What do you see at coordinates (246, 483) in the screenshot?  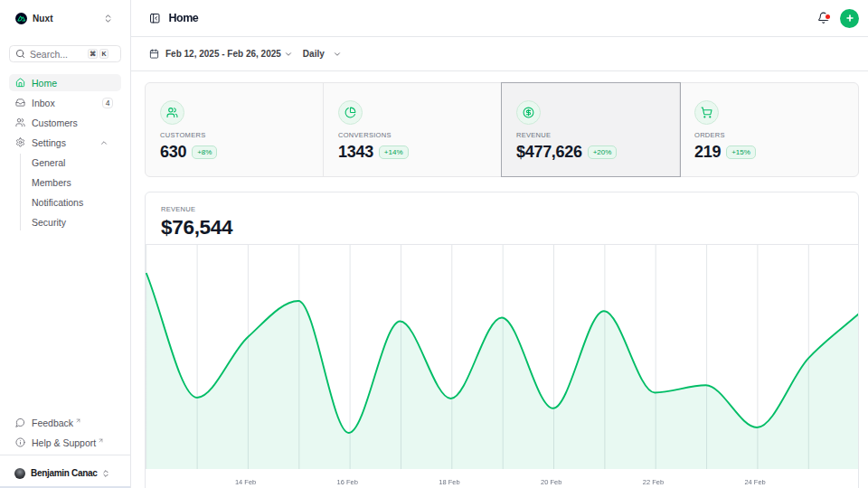 I see `svg-text: 14 Feb` at bounding box center [246, 483].